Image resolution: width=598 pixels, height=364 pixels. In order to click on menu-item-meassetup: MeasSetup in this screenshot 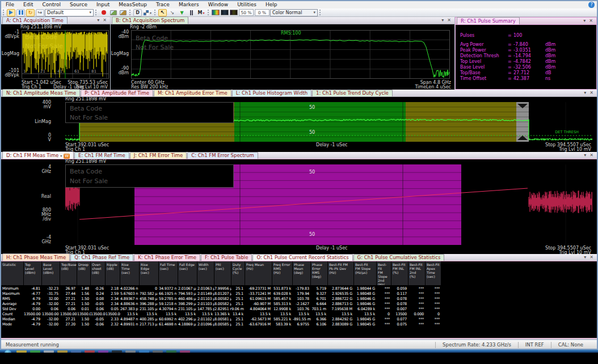, I will do `click(133, 5)`.